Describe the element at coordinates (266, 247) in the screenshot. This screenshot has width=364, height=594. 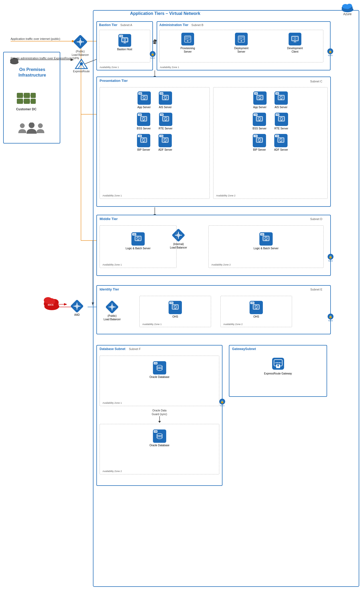
I see `middle-zone2-box: VM Logic & Batch Server Availability Zon…` at that location.